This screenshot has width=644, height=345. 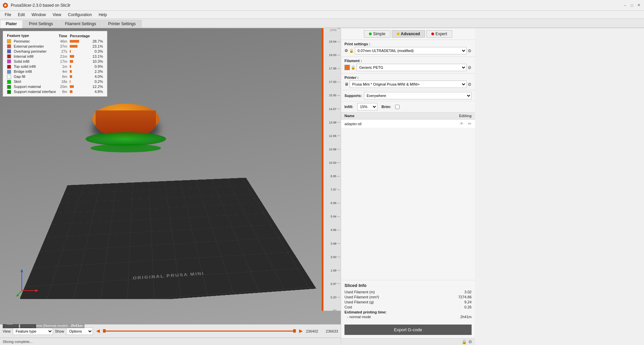 I want to click on menu-item-file: File, so click(x=8, y=15).